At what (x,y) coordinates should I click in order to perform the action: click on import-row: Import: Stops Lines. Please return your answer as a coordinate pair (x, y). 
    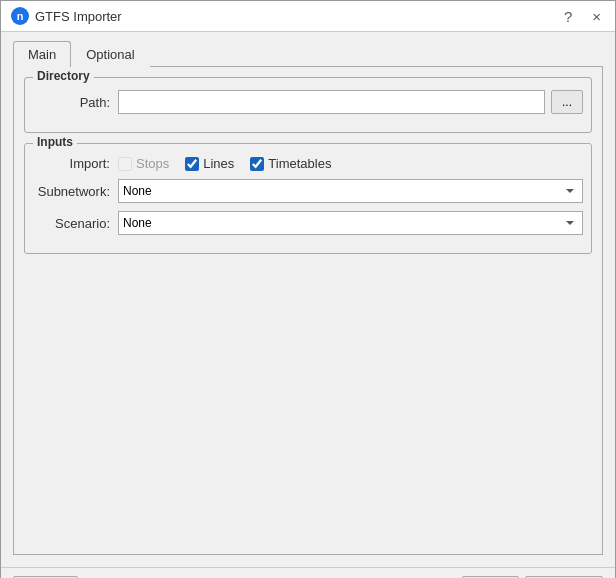
    Looking at the image, I should click on (308, 164).